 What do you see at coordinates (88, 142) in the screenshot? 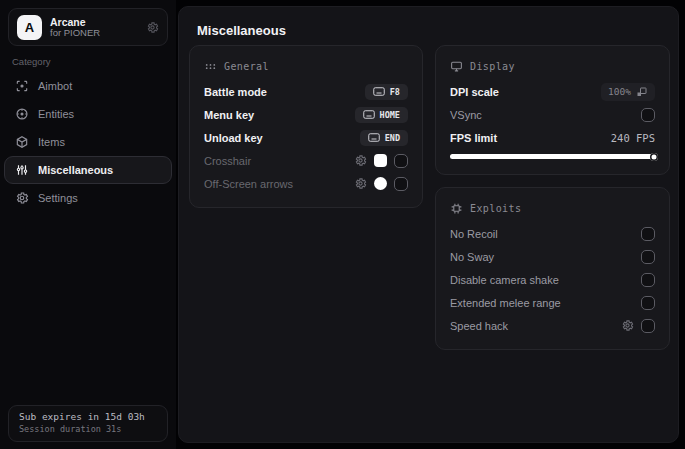
I see `sidebar-nav: Aimbot Entities` at bounding box center [88, 142].